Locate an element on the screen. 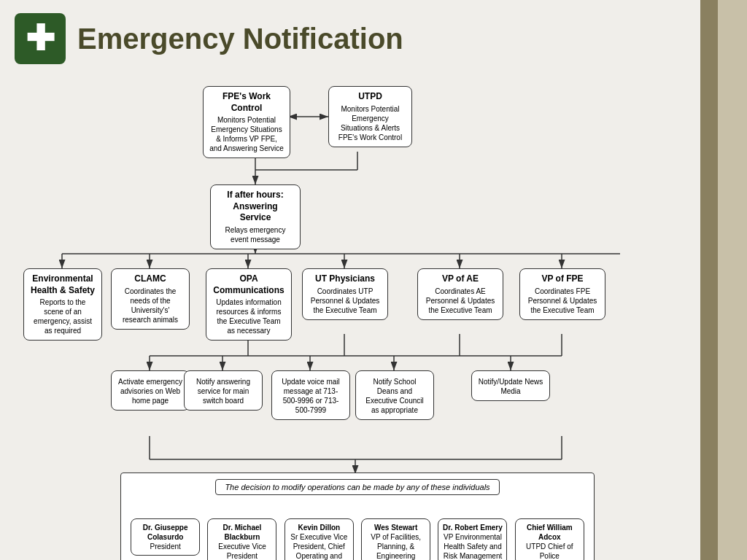 The width and height of the screenshot is (747, 560). person-dillon: Kevin Dillon Sr Executive Vice President… is located at coordinates (320, 540).